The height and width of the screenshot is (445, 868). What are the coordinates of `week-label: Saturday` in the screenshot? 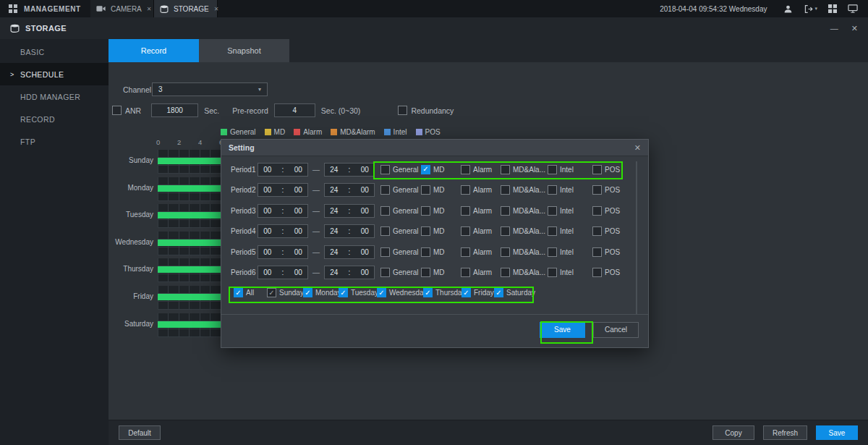 It's located at (521, 292).